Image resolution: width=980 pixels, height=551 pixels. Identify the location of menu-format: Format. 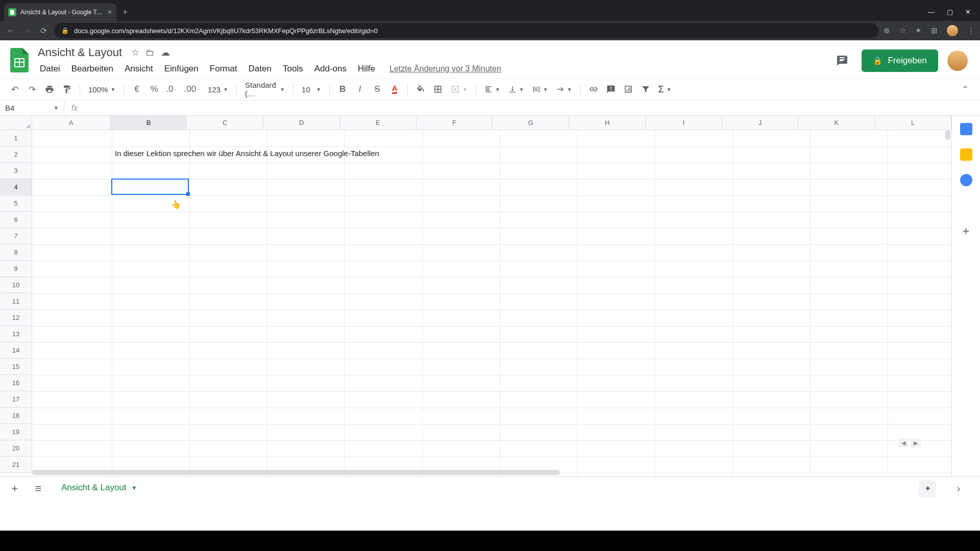
(224, 69).